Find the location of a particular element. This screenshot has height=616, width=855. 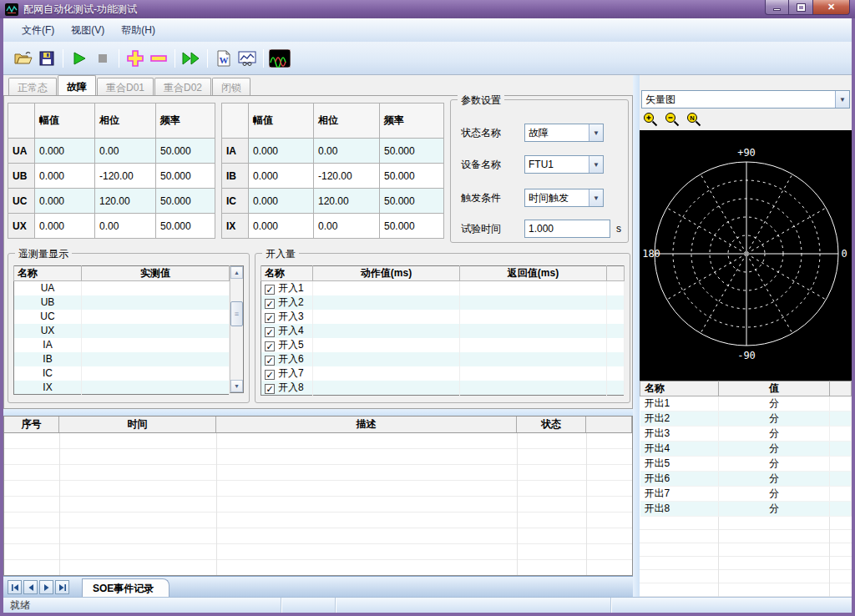

vector-diagram: +90 180 0 -90 is located at coordinates (746, 255).